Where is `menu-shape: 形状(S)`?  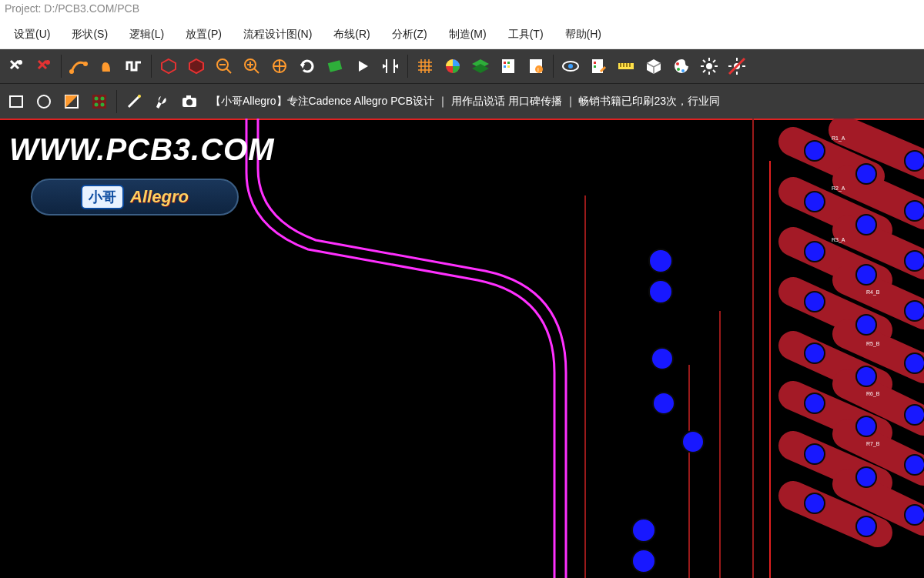
menu-shape: 形状(S) is located at coordinates (89, 35).